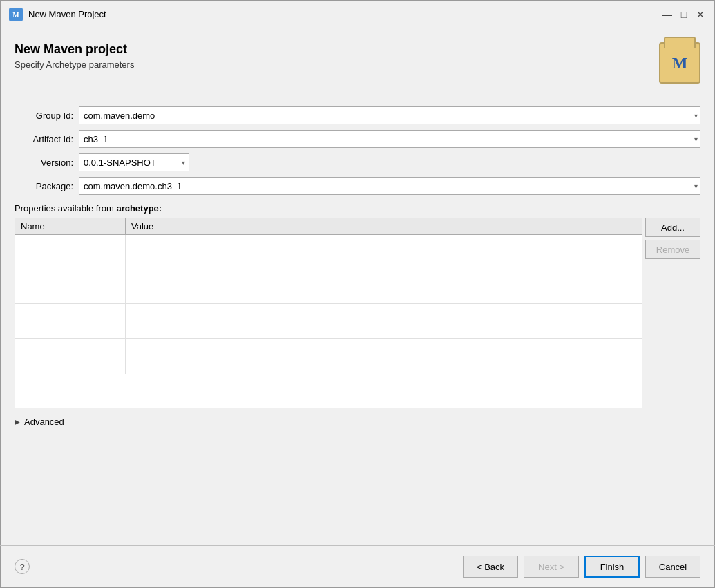  Describe the element at coordinates (390, 186) in the screenshot. I see `package-input-wrapper: ▾` at that location.